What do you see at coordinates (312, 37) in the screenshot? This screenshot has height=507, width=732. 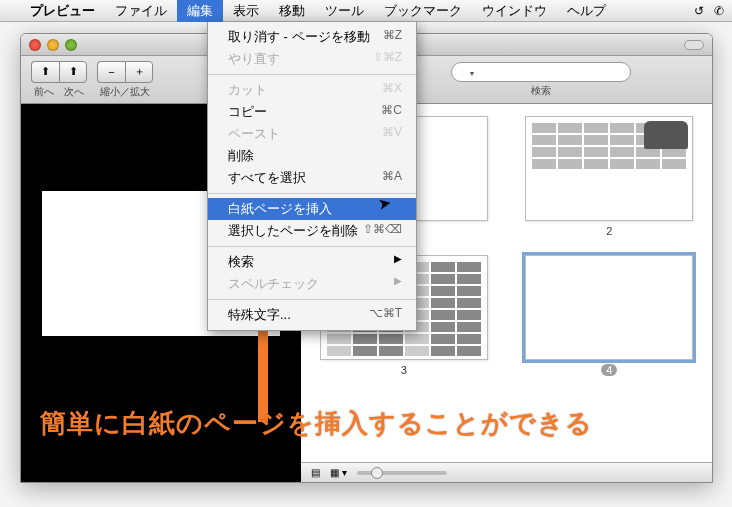 I see `menu-item: 取り消す - ページを移動⌘Z` at bounding box center [312, 37].